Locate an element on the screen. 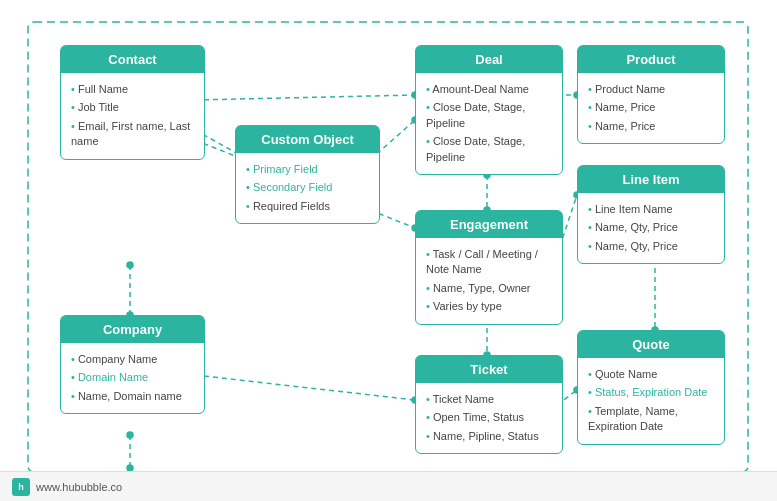 This screenshot has width=777, height=501. company-card: Company Company Name Domain Name Name, D… is located at coordinates (132, 364).